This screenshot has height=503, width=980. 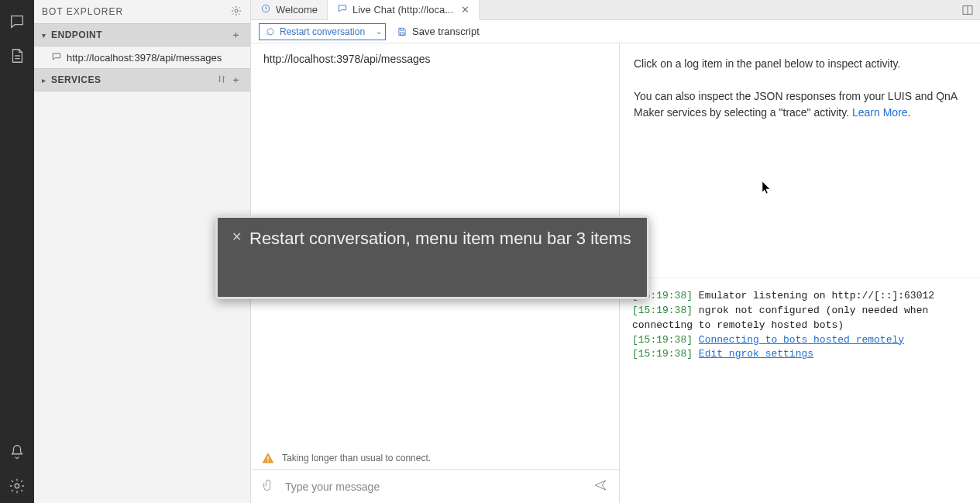 What do you see at coordinates (435, 486) in the screenshot?
I see `chat-input-bar` at bounding box center [435, 486].